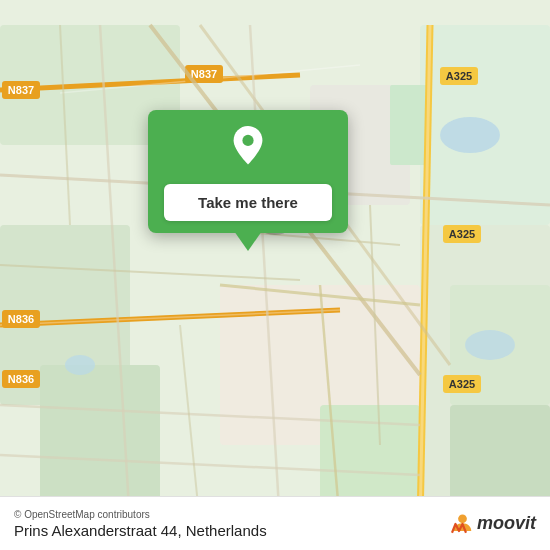 This screenshot has height=550, width=550. Describe the element at coordinates (490, 524) in the screenshot. I see `moovit-logo: moovit` at that location.